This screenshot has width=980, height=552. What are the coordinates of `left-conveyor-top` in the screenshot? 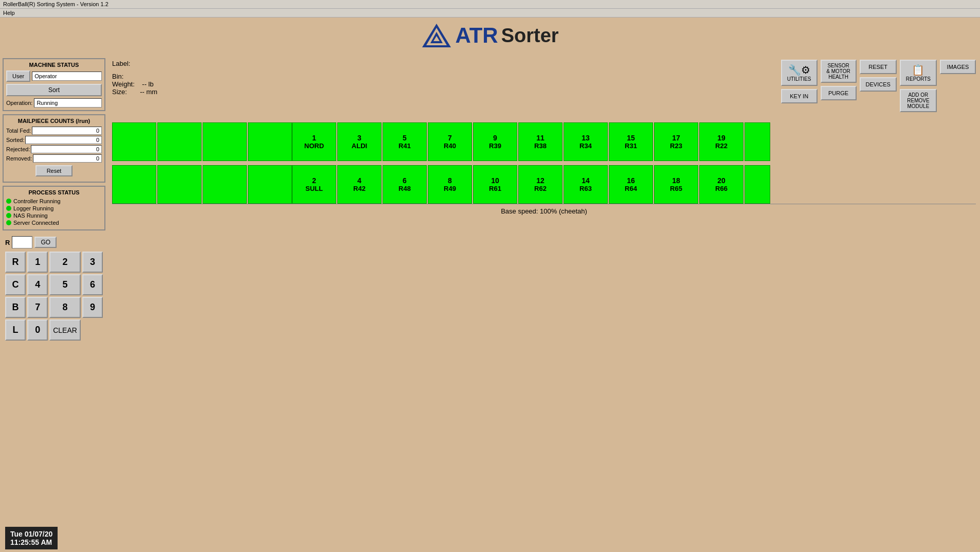 It's located at (202, 142).